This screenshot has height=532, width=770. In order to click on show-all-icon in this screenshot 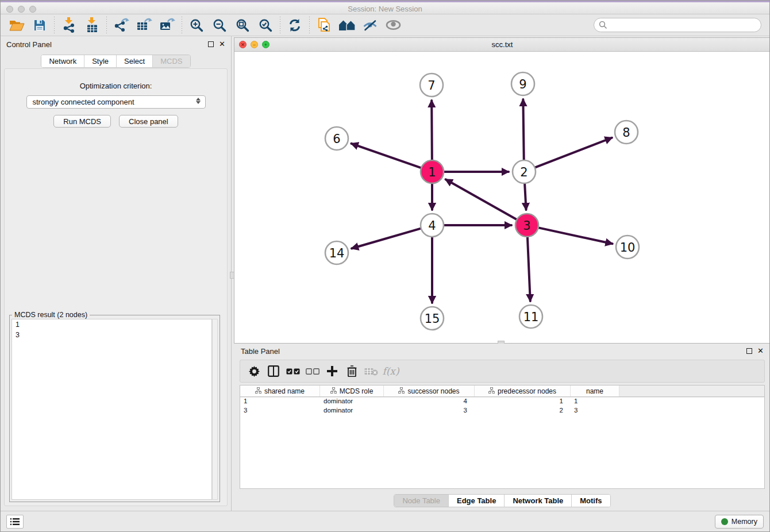, I will do `click(393, 25)`.